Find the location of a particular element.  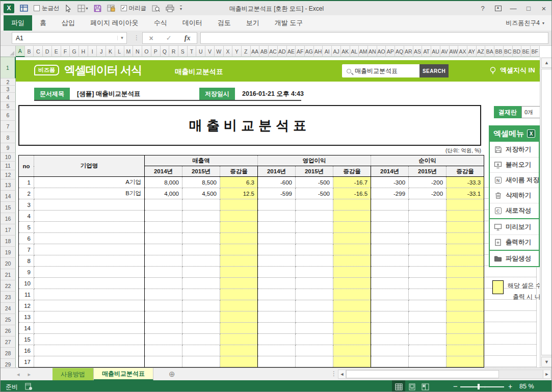

column-header-D: D is located at coordinates (47, 51).